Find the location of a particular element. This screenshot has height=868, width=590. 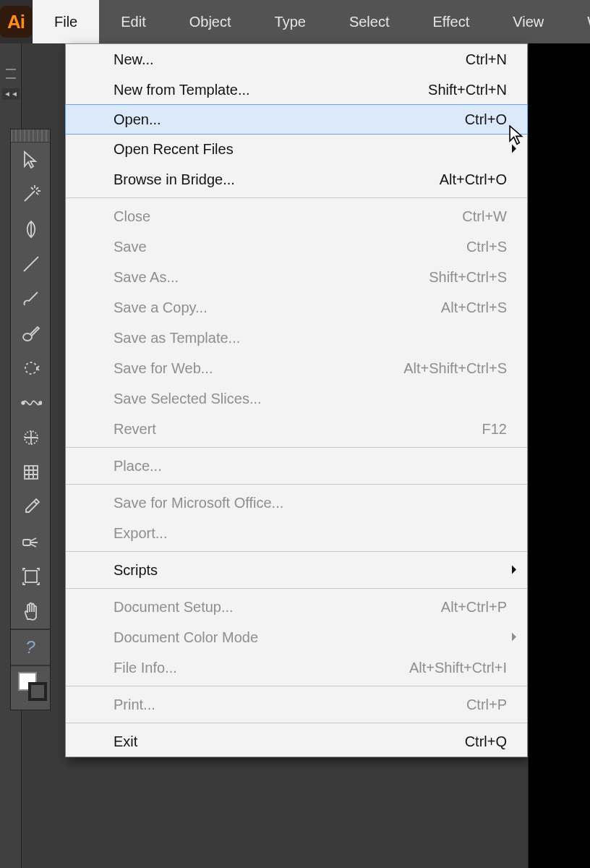

menuitem-exit: ExitCtrl+Q is located at coordinates (296, 741).